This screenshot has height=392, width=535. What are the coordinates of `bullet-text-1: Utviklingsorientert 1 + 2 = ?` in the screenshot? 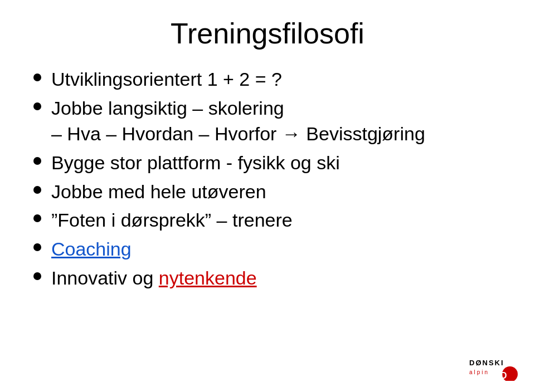 It's located at (276, 80).